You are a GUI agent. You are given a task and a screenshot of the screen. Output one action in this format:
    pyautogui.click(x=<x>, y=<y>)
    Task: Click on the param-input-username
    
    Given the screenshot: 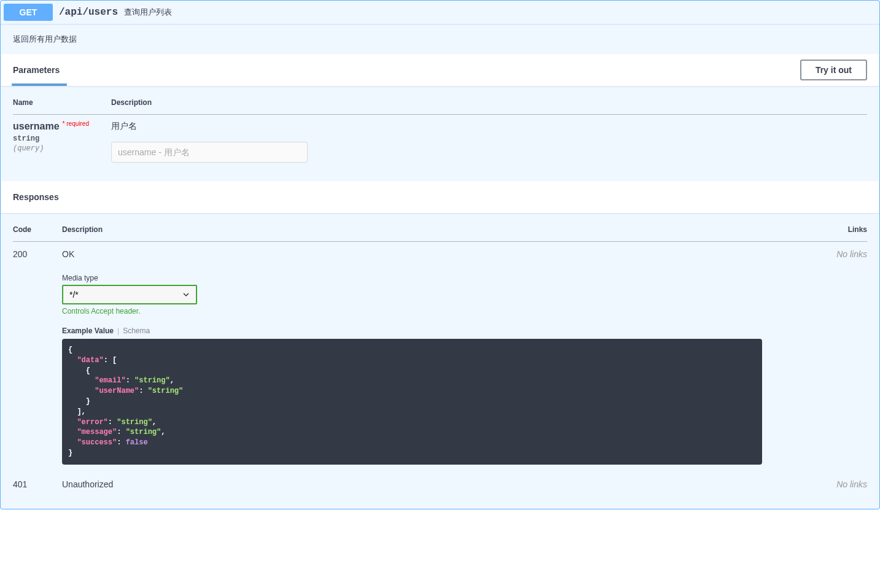 What is the action you would take?
    pyautogui.click(x=209, y=152)
    